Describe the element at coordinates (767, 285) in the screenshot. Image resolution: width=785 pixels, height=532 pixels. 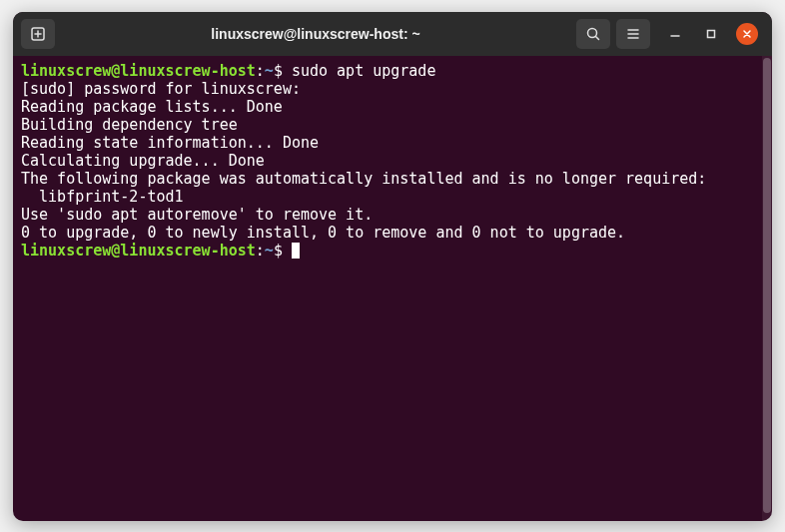
I see `scrollbar-thumb` at that location.